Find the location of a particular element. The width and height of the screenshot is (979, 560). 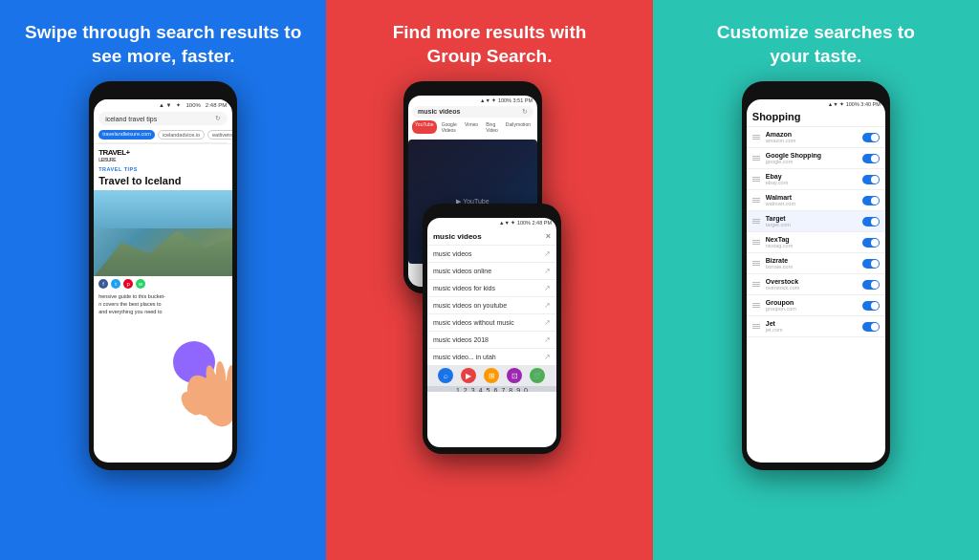

toggle-groupon is located at coordinates (871, 306).